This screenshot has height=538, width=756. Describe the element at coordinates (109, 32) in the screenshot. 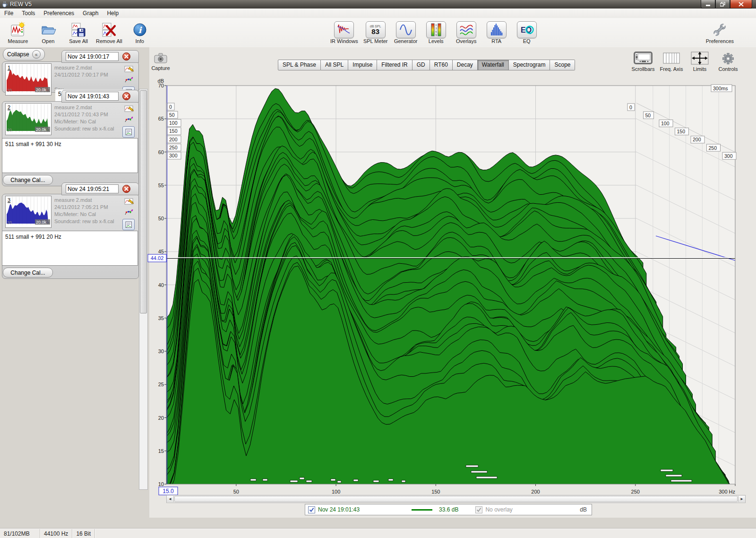

I see `remove-all-button: Remove All` at that location.